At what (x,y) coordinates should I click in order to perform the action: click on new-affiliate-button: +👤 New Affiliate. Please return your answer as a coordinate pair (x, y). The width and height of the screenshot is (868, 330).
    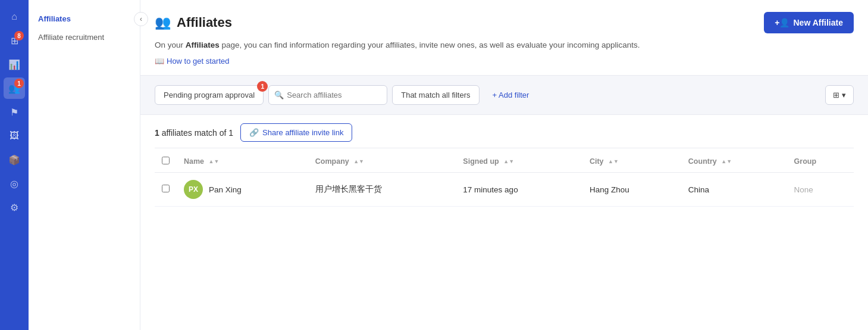
    Looking at the image, I should click on (809, 23).